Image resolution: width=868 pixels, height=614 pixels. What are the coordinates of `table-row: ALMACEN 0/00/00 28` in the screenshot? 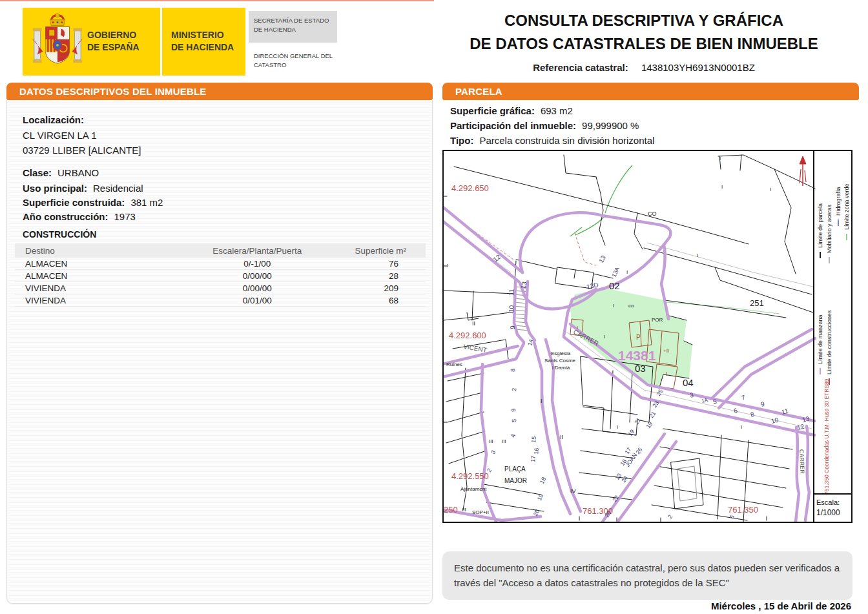 It's located at (220, 276).